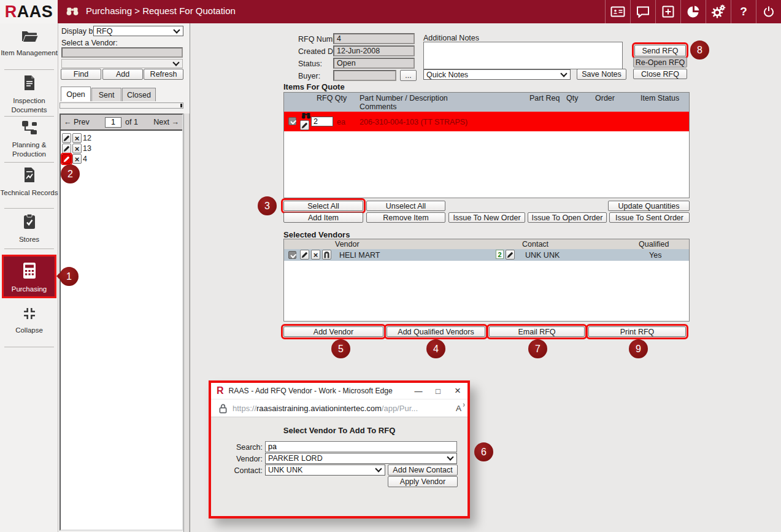 Image resolution: width=781 pixels, height=532 pixels. What do you see at coordinates (744, 12) in the screenshot?
I see `help-icon: ?` at bounding box center [744, 12].